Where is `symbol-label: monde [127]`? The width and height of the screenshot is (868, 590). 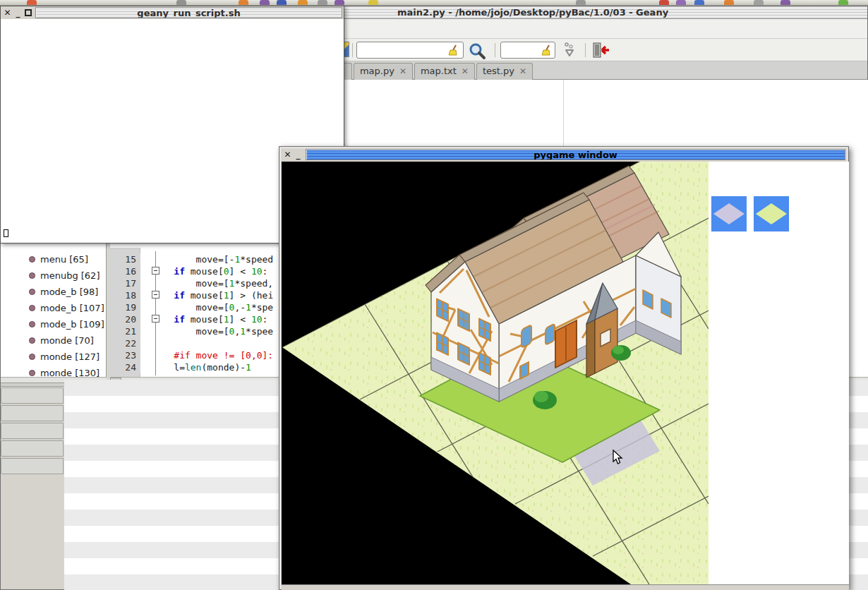
symbol-label: monde [127] is located at coordinates (70, 357).